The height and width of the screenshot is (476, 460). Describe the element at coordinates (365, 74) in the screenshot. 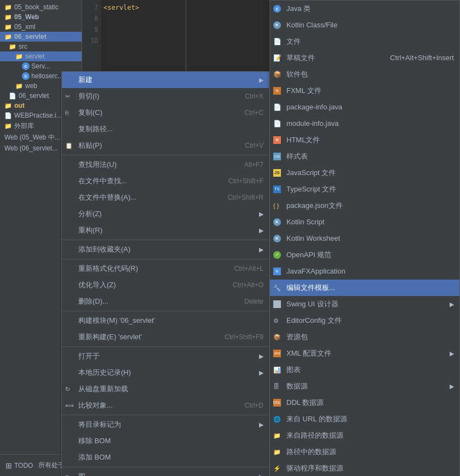

I see `sm-package: 📦 软件包` at that location.